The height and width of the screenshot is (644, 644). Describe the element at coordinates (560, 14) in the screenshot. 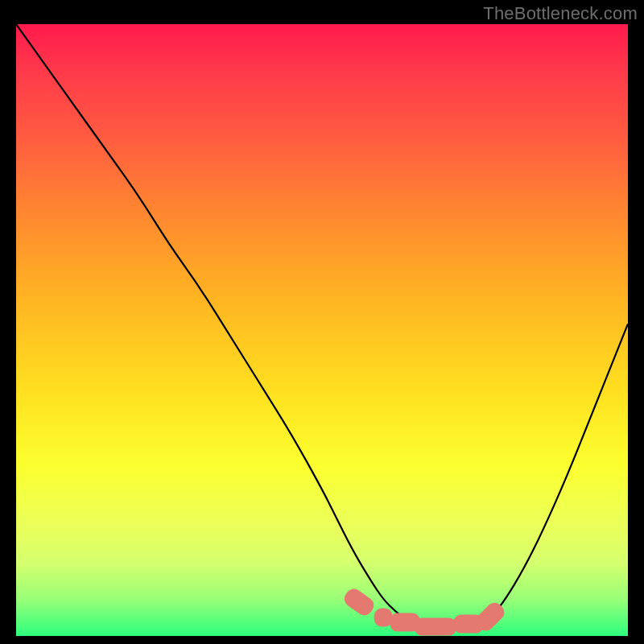

I see `watermark-text: TheBottleneck.com` at that location.